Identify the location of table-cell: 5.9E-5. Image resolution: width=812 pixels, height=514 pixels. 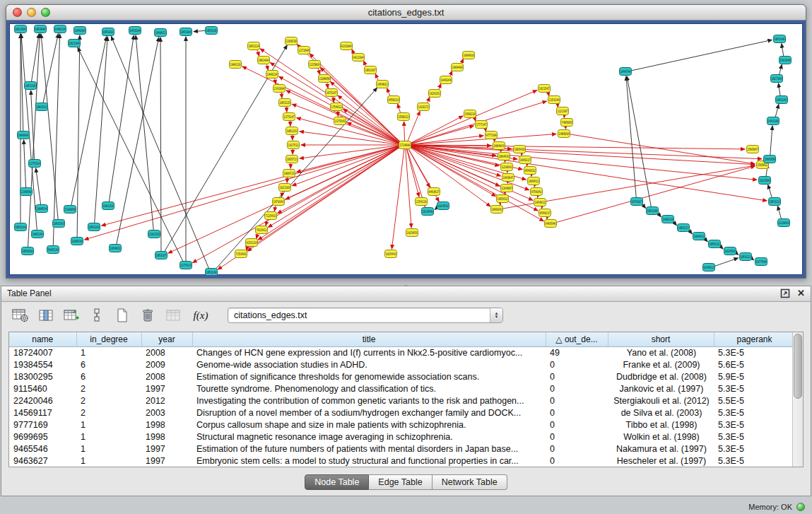
(755, 376).